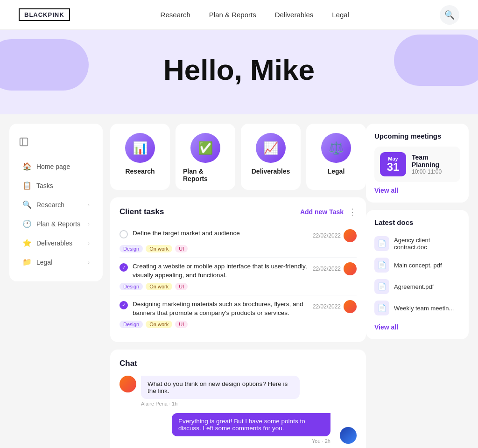  I want to click on nav-plan-reports: Plan & Reports, so click(232, 15).